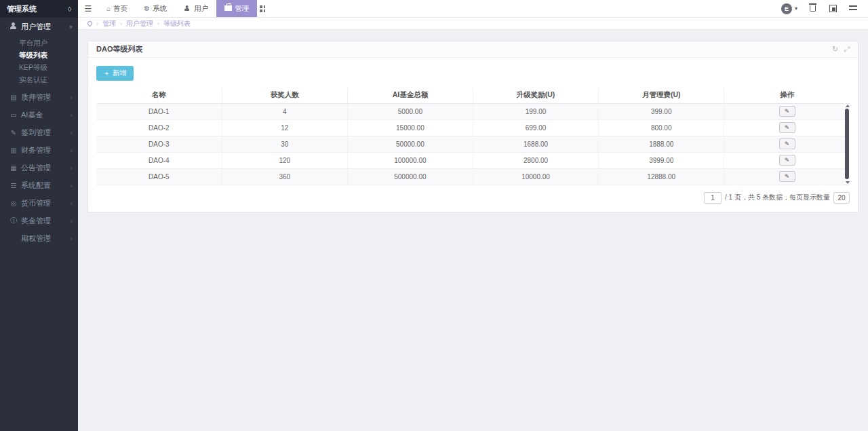  Describe the element at coordinates (69, 10) in the screenshot. I see `droplet-icon: ◊` at that location.